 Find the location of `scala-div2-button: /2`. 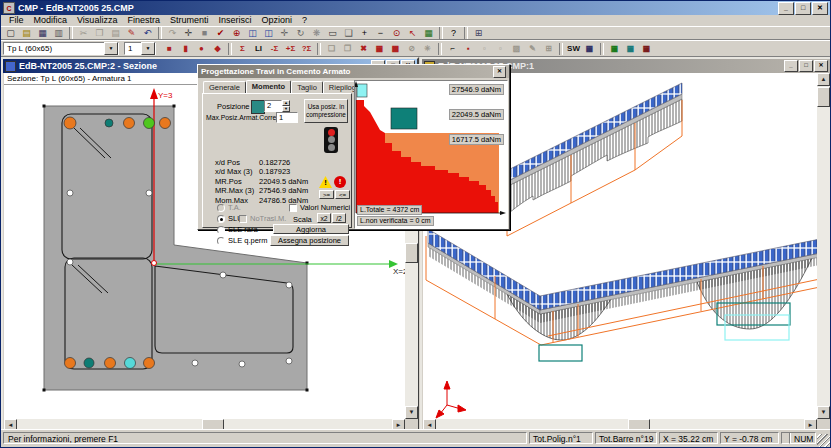

scala-div2-button: /2 is located at coordinates (339, 218).